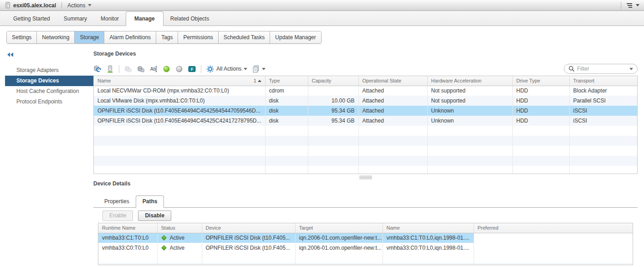 This screenshot has height=267, width=644. Describe the element at coordinates (630, 5) in the screenshot. I see `window-menu-button` at that location.